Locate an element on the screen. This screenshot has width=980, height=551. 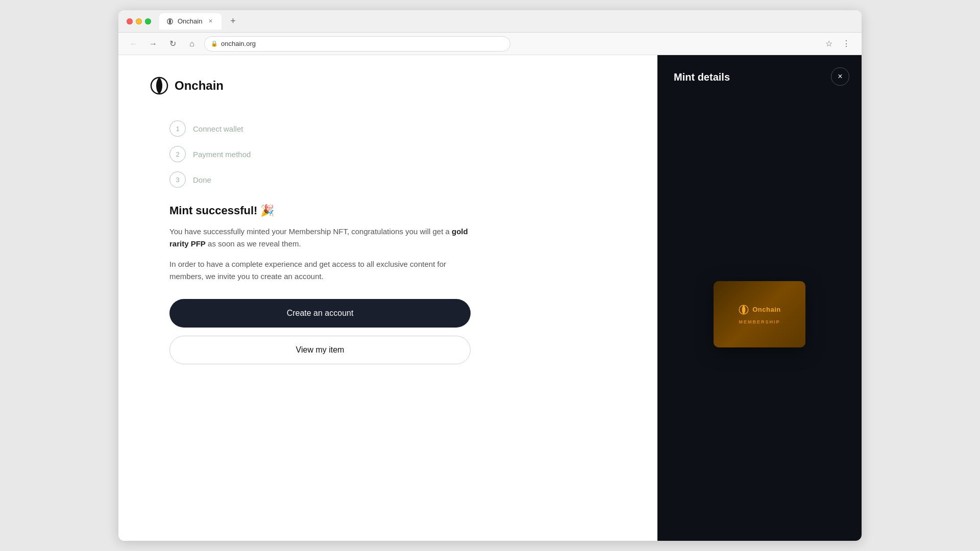
step-2: 2 Payment method is located at coordinates (398, 154).